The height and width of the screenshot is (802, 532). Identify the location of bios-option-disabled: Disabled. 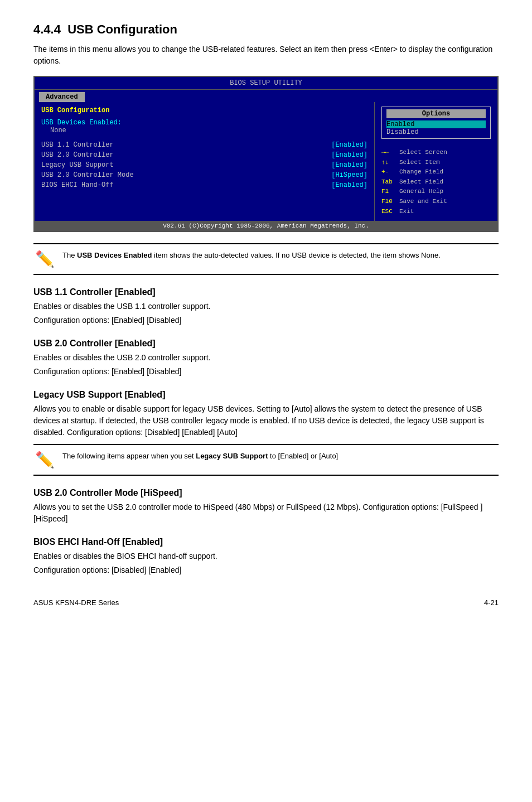
(436, 132).